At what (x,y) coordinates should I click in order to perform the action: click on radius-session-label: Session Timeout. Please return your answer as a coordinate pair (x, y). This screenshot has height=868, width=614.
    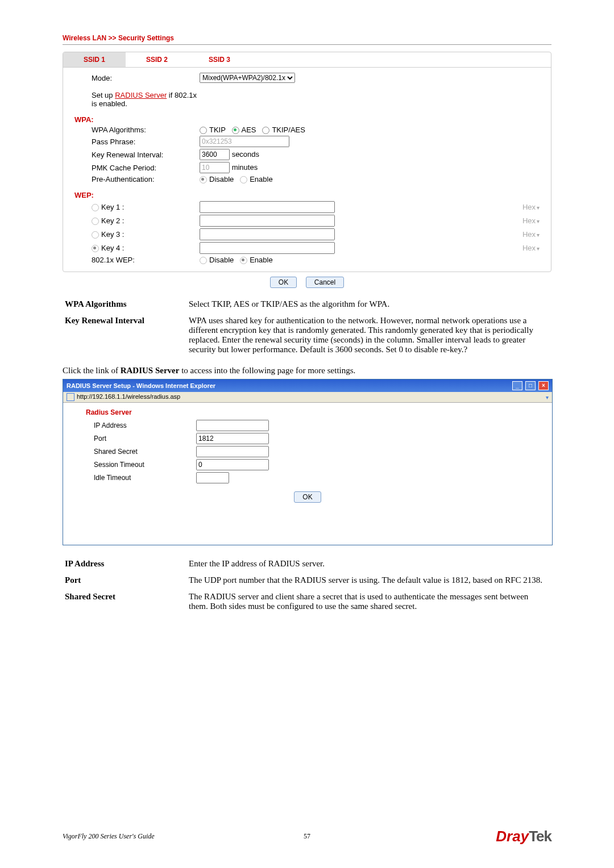
    Looking at the image, I should click on (141, 465).